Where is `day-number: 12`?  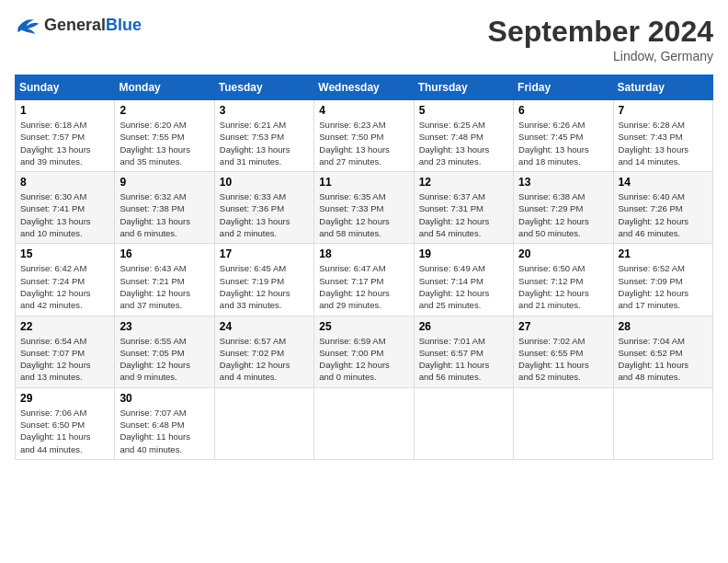
day-number: 12 is located at coordinates (463, 182).